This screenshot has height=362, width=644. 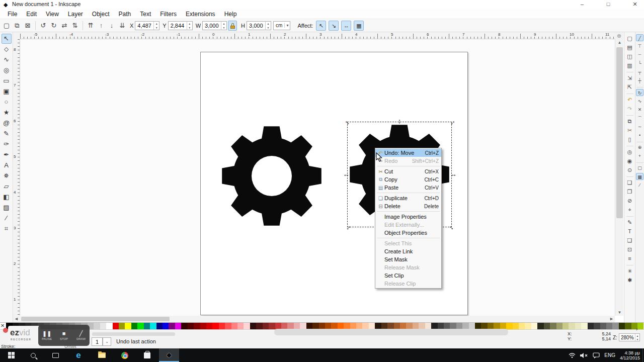 What do you see at coordinates (314, 319) in the screenshot?
I see `horizontal-scrollbar: ◄ ►` at bounding box center [314, 319].